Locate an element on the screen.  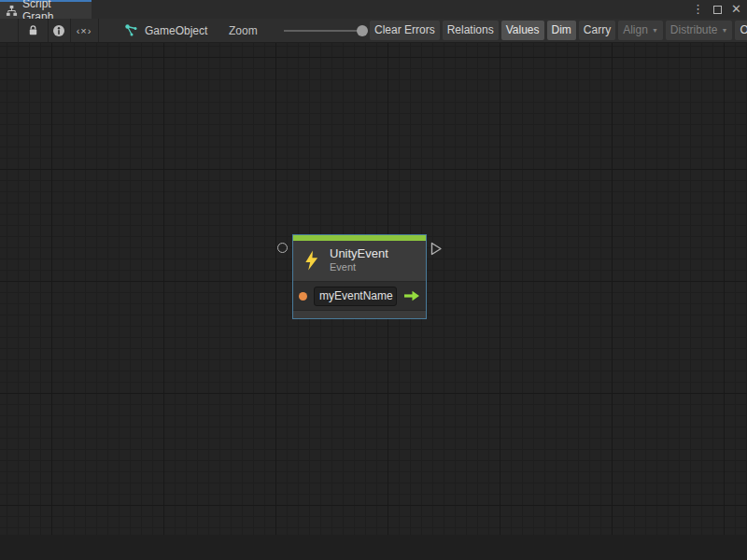
zoom-control: Zoom 1x is located at coordinates (306, 30).